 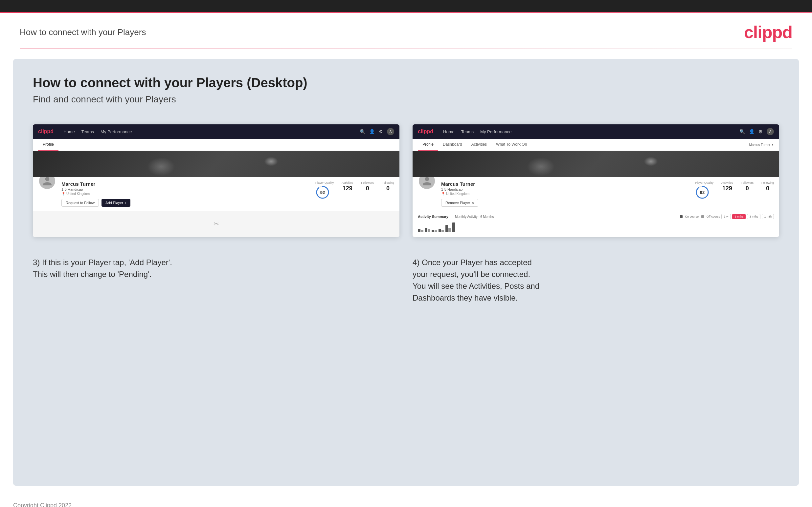 What do you see at coordinates (216, 181) in the screenshot?
I see `screenshot-left: clippd Home Teams My Performance 🔍 👤 ⚙ A…` at bounding box center [216, 181].